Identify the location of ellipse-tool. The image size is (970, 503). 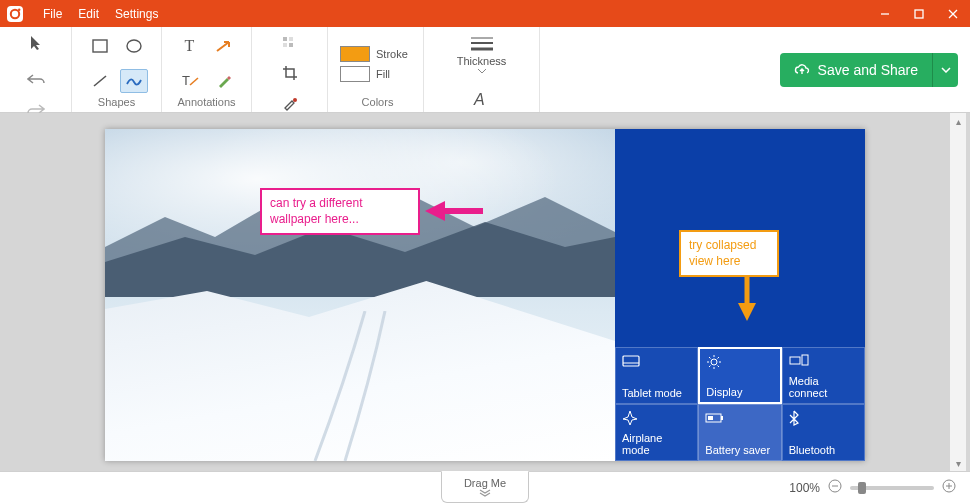
(134, 46).